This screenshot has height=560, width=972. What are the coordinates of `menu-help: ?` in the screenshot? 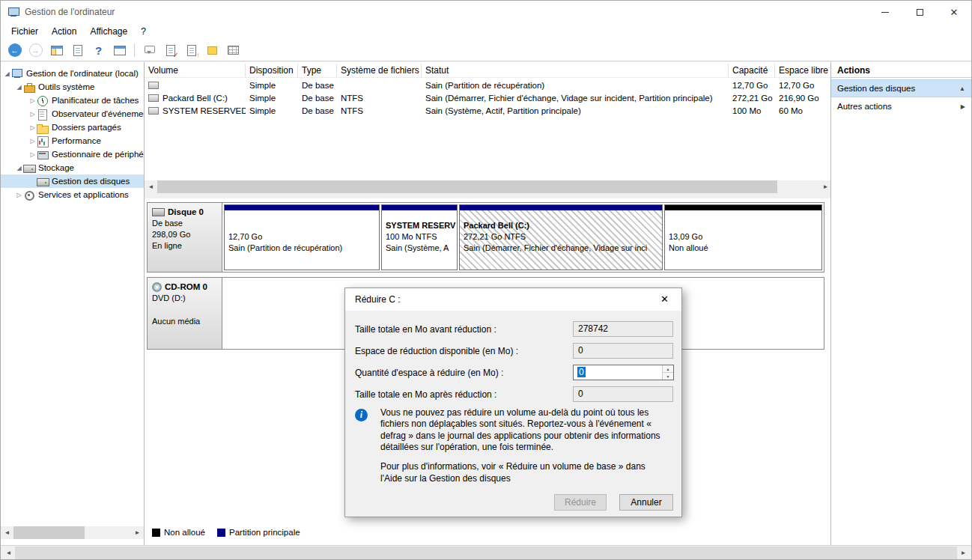 It's located at (144, 31).